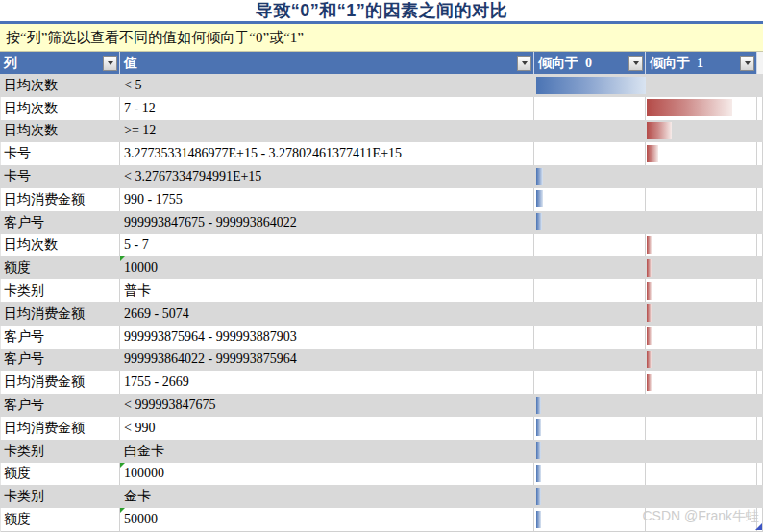 This screenshot has width=763, height=532. I want to click on value-cell: 7 - 12, so click(327, 109).